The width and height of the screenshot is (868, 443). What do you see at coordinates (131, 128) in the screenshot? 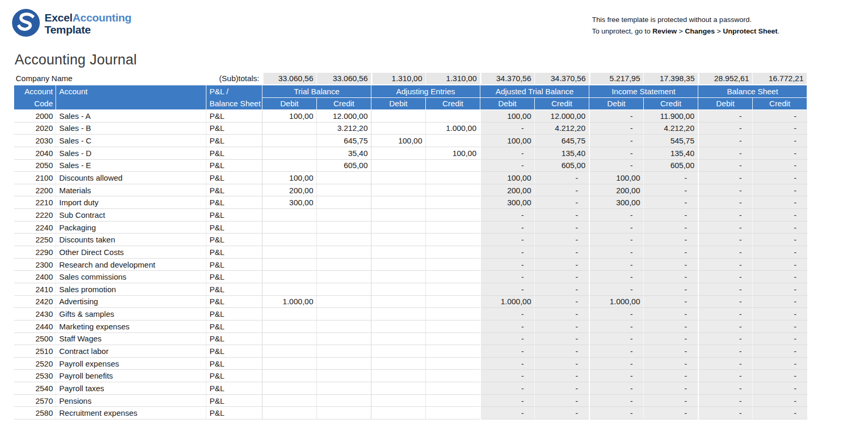
I see `account-name-cell: Sales - B` at bounding box center [131, 128].